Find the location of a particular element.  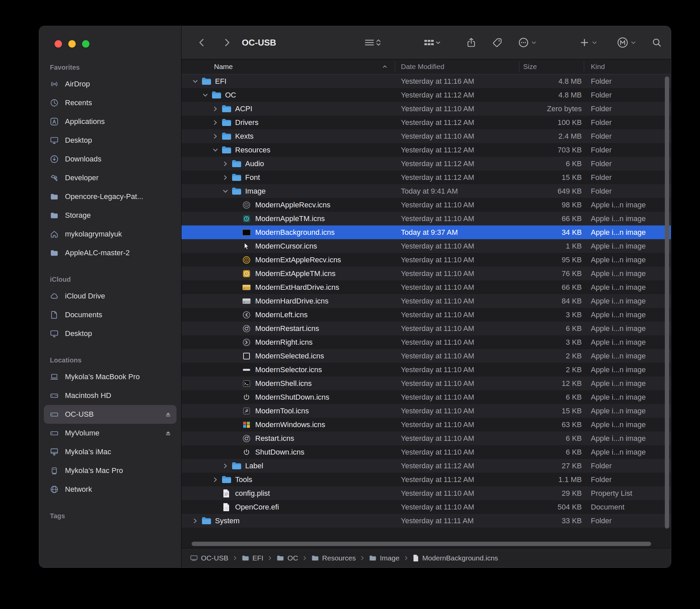

sidebar-item-storage: Storage is located at coordinates (110, 215).